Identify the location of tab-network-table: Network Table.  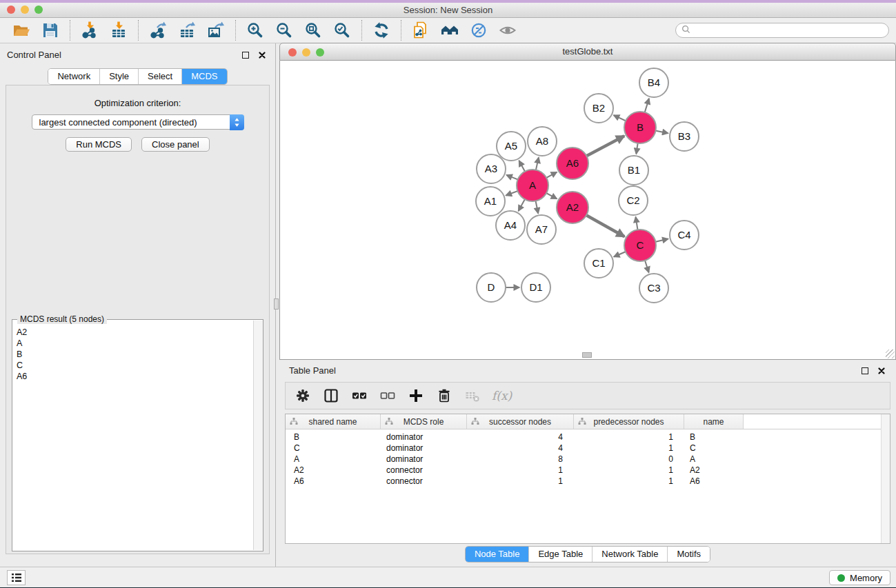
(629, 554).